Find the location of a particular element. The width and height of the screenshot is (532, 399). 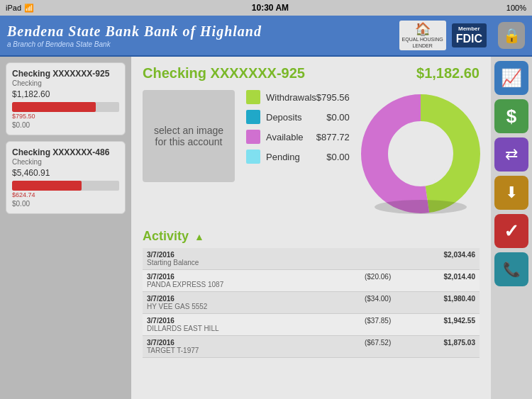

account-name-925: Checking XXXXXXX-925 is located at coordinates (65, 74).